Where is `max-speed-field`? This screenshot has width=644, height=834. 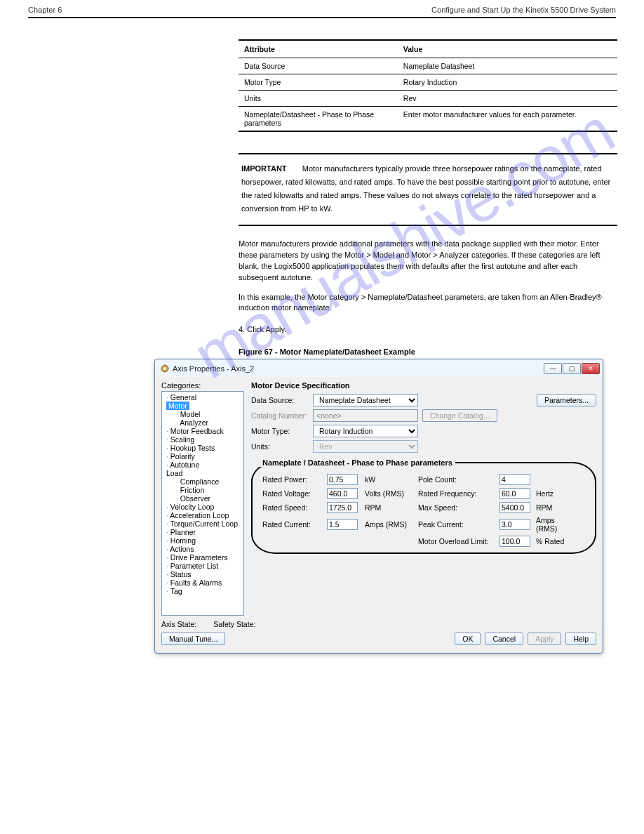 max-speed-field is located at coordinates (515, 508).